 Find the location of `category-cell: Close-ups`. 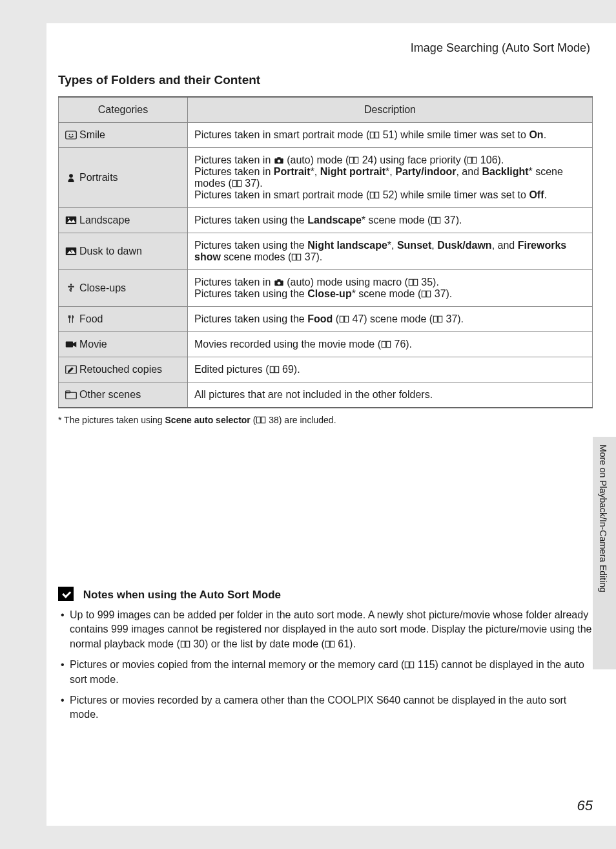

category-cell: Close-ups is located at coordinates (123, 288).